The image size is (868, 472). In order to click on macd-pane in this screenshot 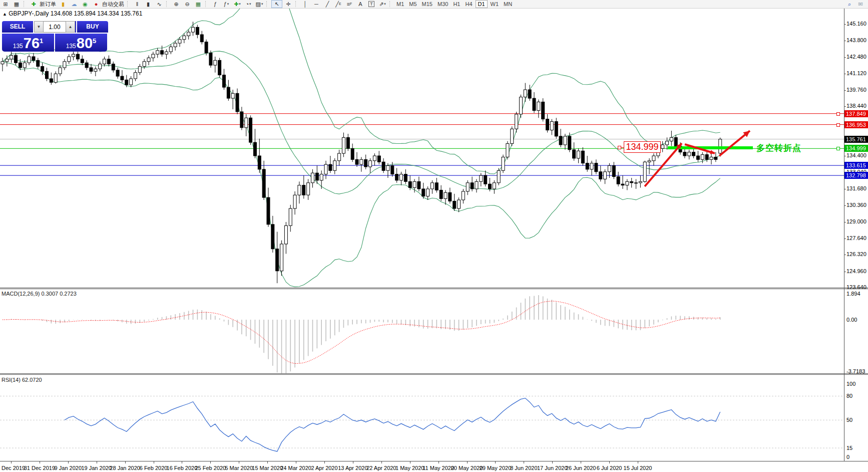, I will do `click(361, 335)`.